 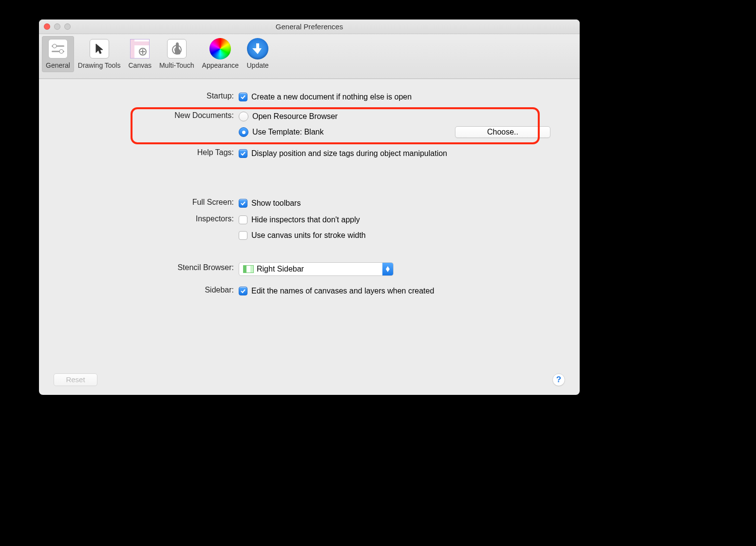 What do you see at coordinates (309, 27) in the screenshot?
I see `titlebar: General Preferences` at bounding box center [309, 27].